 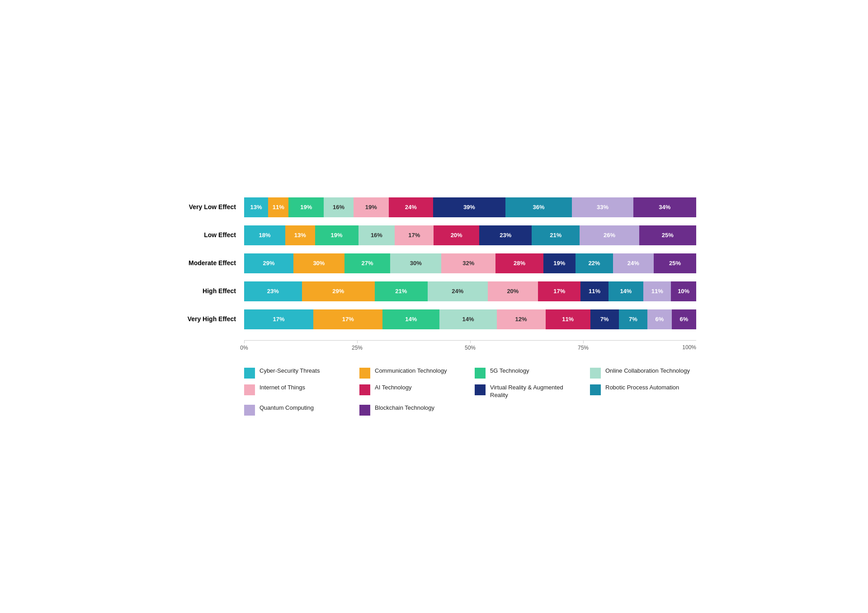 I want to click on bar-segment-quantum: 33%, so click(x=602, y=207).